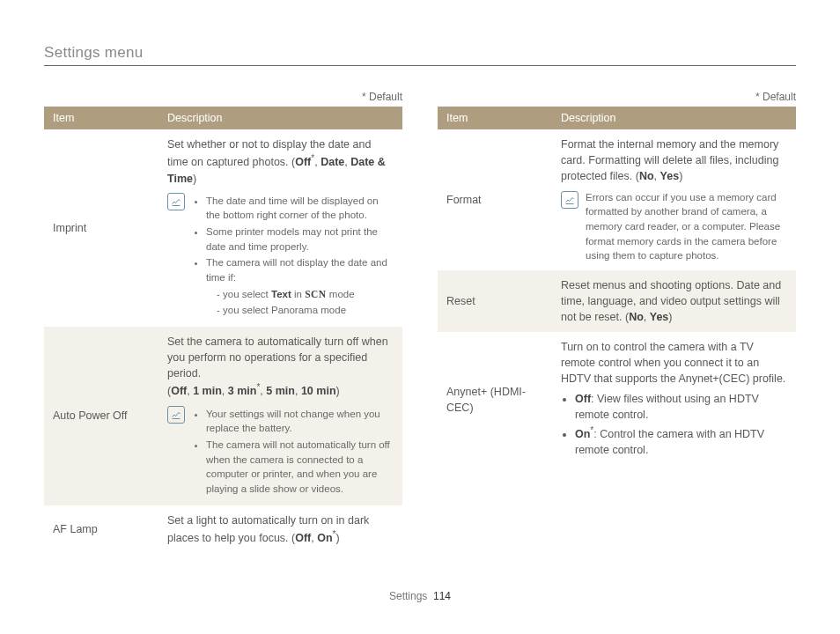 The image size is (840, 634). I want to click on note-item: The camera will not display the date and…, so click(299, 287).